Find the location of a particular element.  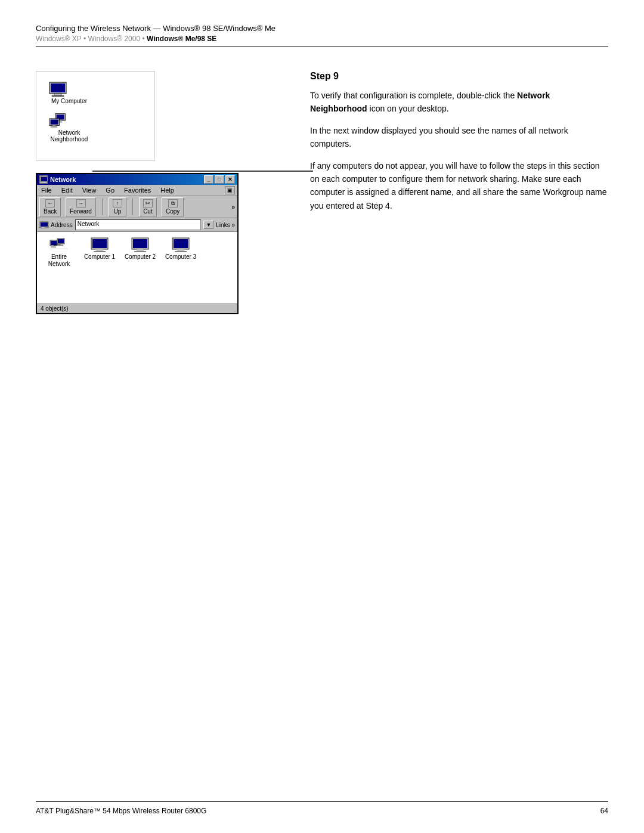

computer3-icon is located at coordinates (181, 245).